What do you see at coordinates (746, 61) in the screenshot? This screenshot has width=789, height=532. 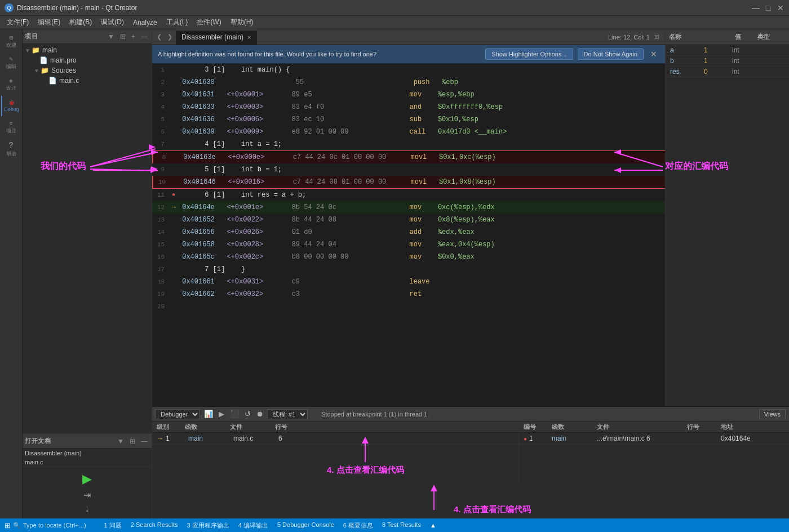 I see `var-type-b: int` at bounding box center [746, 61].